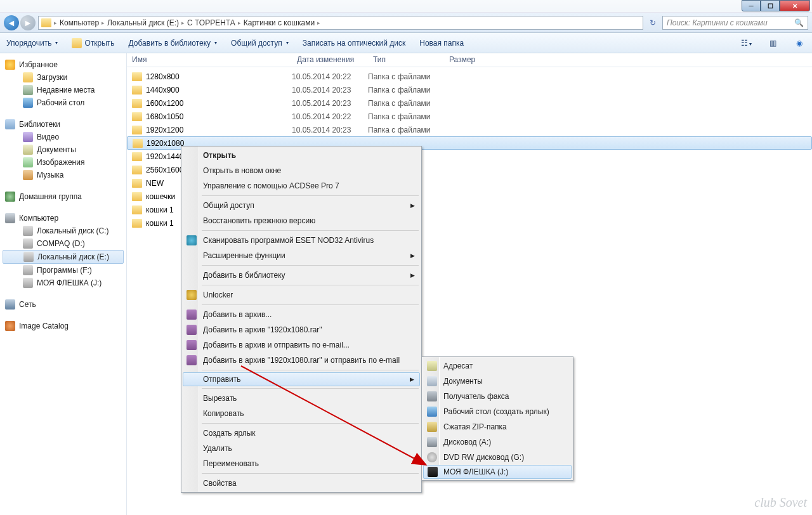  What do you see at coordinates (497, 366) in the screenshot?
I see `sendto-menu-item: Адресат` at bounding box center [497, 366].